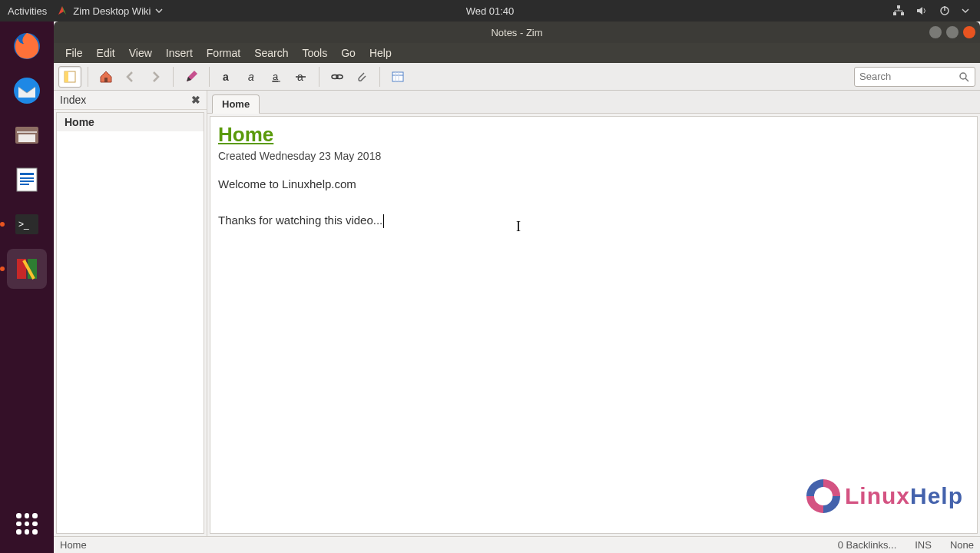  What do you see at coordinates (381, 53) in the screenshot?
I see `menu-help: Help` at bounding box center [381, 53].